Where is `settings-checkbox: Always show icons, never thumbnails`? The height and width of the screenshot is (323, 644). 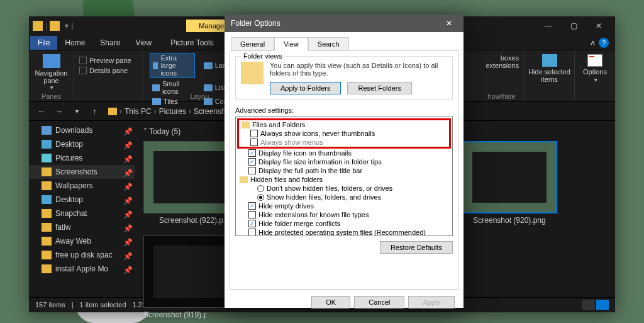 settings-checkbox: Always show icons, never thumbnails is located at coordinates (344, 133).